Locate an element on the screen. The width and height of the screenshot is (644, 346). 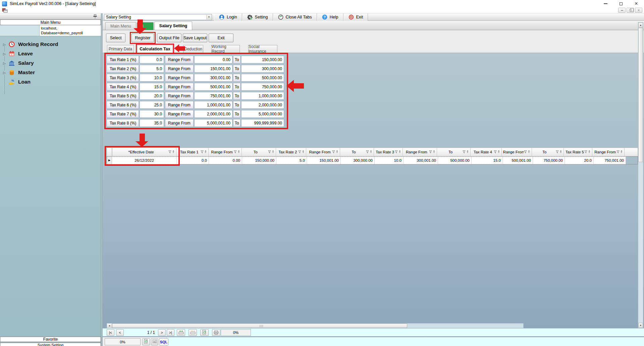
subtab-calculation-tax: Calculation Tax is located at coordinates (155, 49).